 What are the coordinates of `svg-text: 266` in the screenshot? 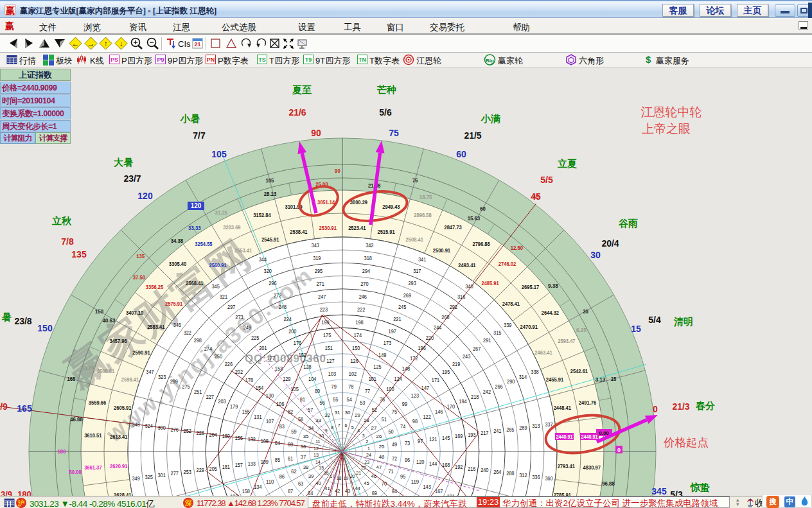 It's located at (499, 387).